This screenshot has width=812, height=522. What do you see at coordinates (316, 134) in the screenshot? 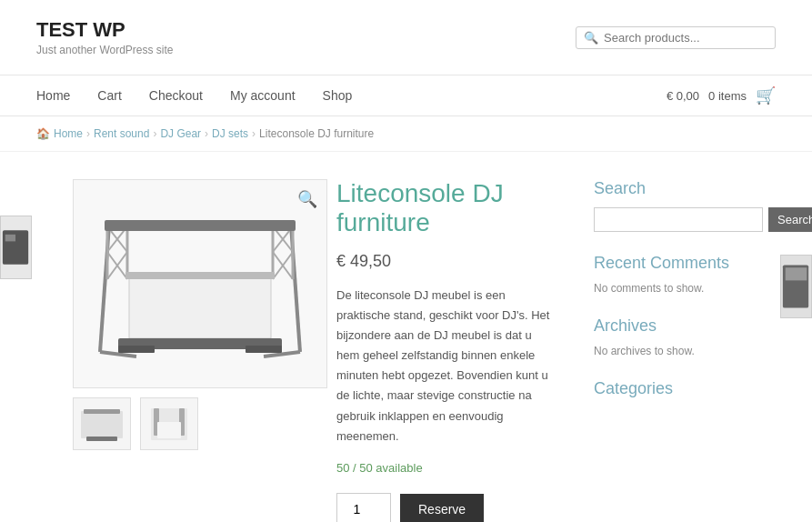
I see `breadcrumb-current: Liteconsole DJ furniture` at bounding box center [316, 134].